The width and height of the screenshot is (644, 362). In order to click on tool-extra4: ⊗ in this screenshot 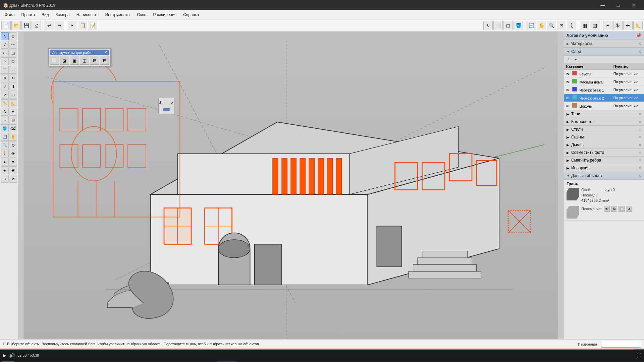, I will do `click(13, 179)`.